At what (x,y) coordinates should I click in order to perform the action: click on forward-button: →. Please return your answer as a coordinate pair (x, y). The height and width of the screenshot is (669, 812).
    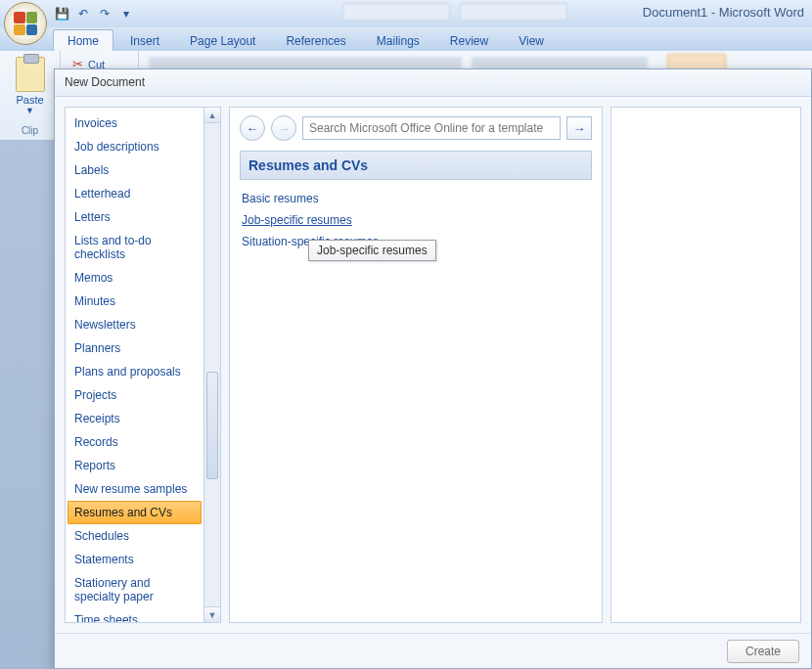
    Looking at the image, I should click on (284, 128).